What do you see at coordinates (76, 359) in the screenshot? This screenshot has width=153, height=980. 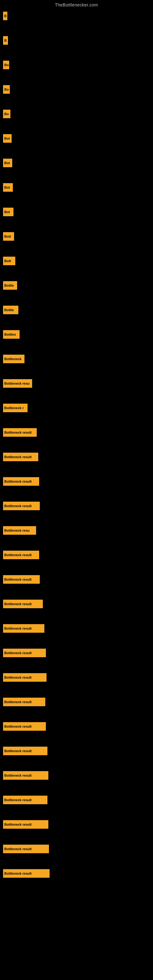 I see `bar-row: Bottleneck` at bounding box center [76, 359].